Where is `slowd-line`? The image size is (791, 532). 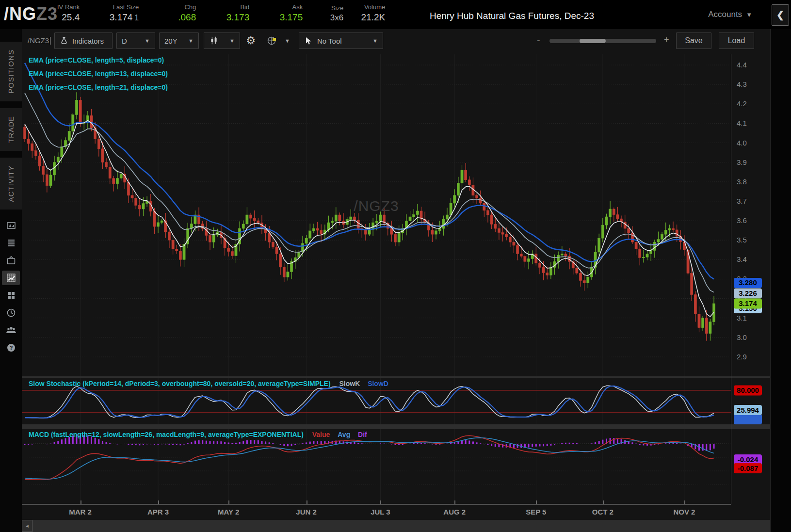 slowd-line is located at coordinates (370, 402).